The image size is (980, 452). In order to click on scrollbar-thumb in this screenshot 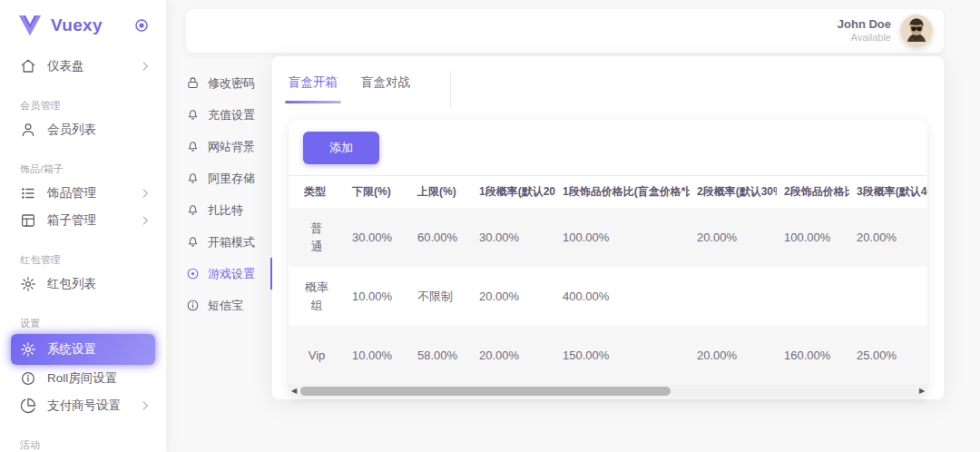, I will do `click(485, 391)`.